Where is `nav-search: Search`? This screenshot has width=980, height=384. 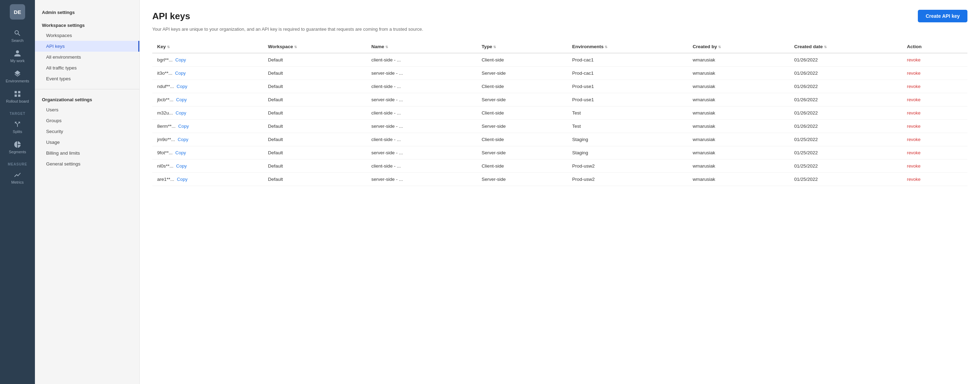 nav-search: Search is located at coordinates (18, 36).